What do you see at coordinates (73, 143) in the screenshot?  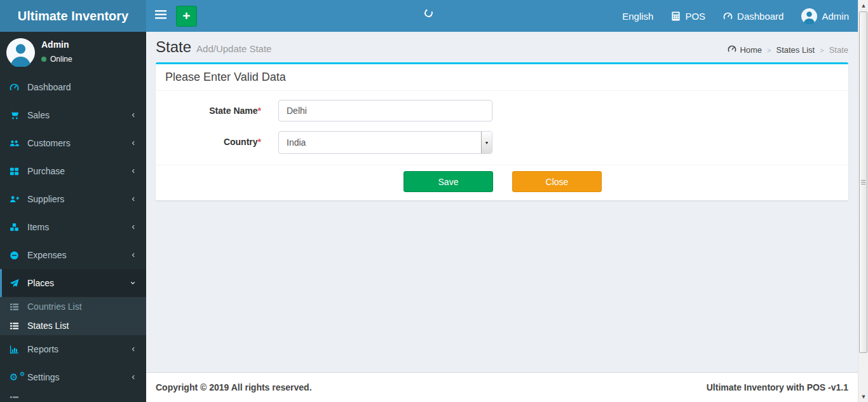 I see `sidebar-item-customers: Customers` at bounding box center [73, 143].